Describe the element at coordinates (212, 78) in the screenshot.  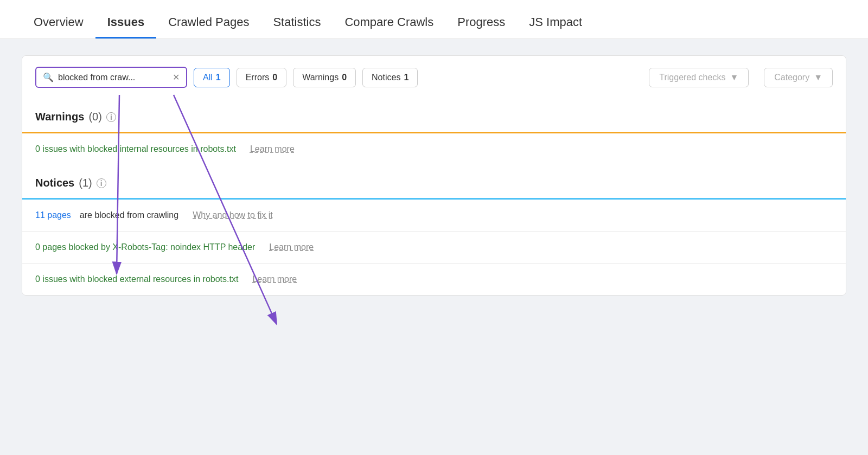
I see `filter-all-button: All 1` at that location.